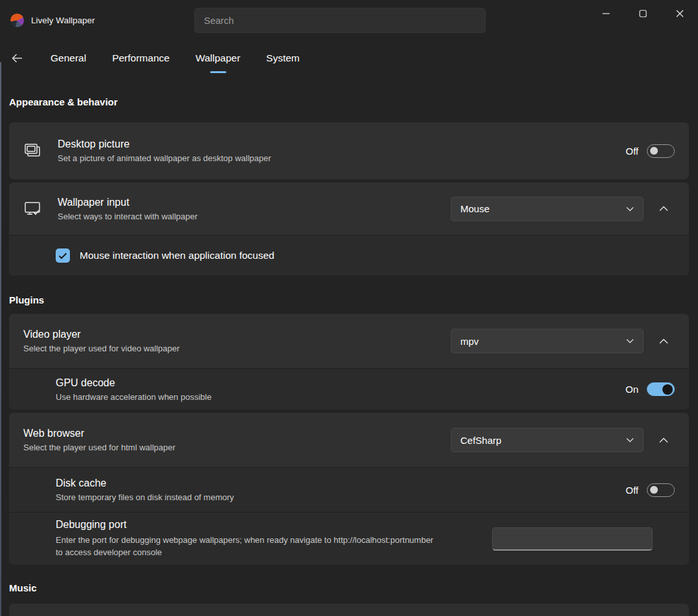 The height and width of the screenshot is (616, 698). I want to click on debugging-port-subtitle: Enter the port for debugging webpage wal…, so click(247, 546).